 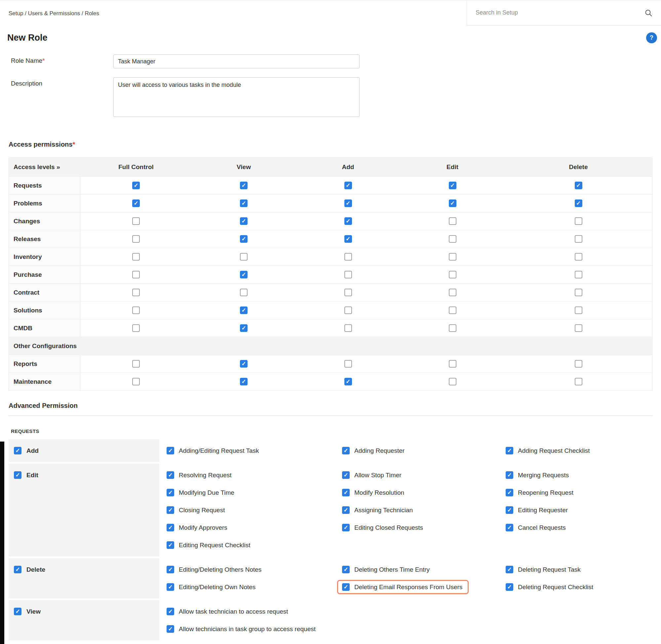 I want to click on cb-solutions-add, so click(x=348, y=310).